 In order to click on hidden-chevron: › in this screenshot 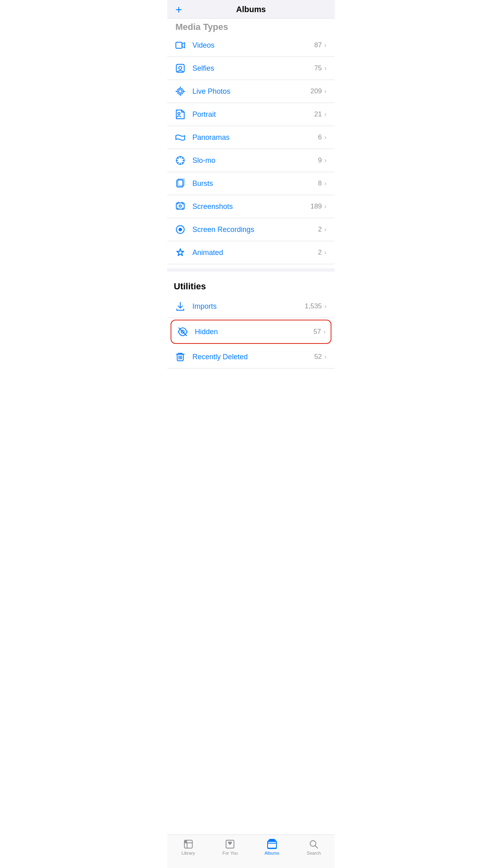, I will do `click(325, 332)`.